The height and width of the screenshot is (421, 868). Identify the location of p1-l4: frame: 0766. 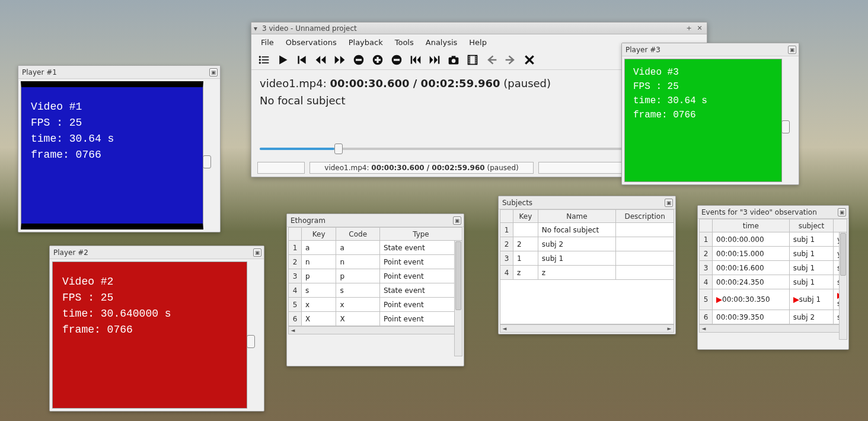
(112, 155).